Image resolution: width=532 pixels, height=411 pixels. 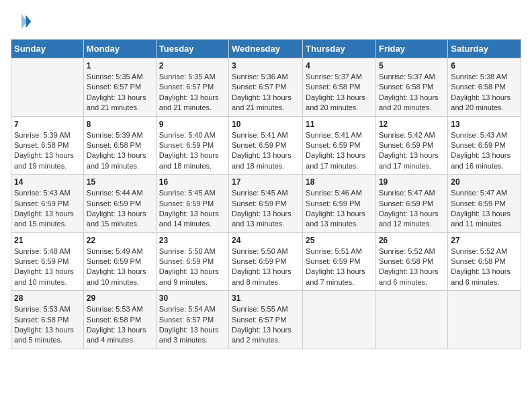 I want to click on day-number: 28, so click(x=47, y=298).